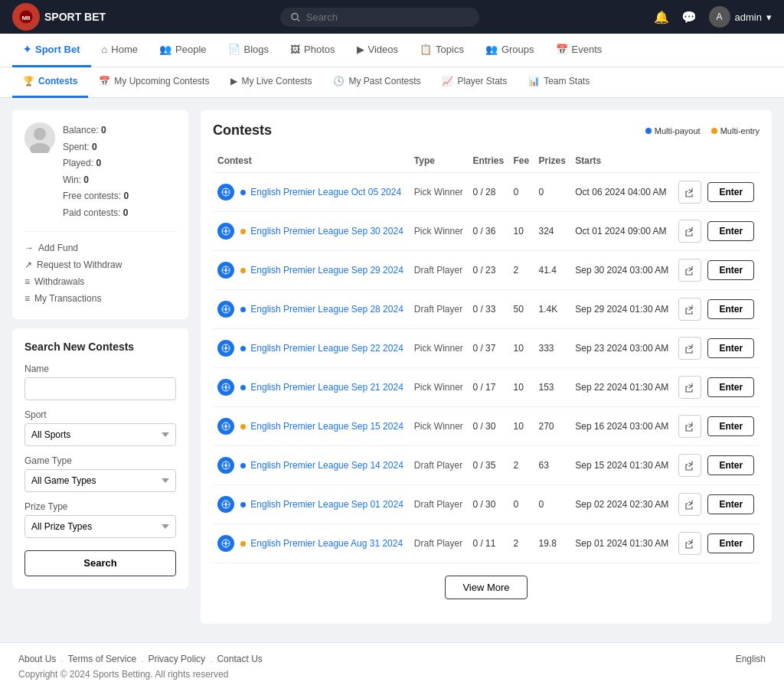 The width and height of the screenshot is (784, 685). Describe the element at coordinates (120, 51) in the screenshot. I see `nav-item-home: ⌂ Home` at that location.